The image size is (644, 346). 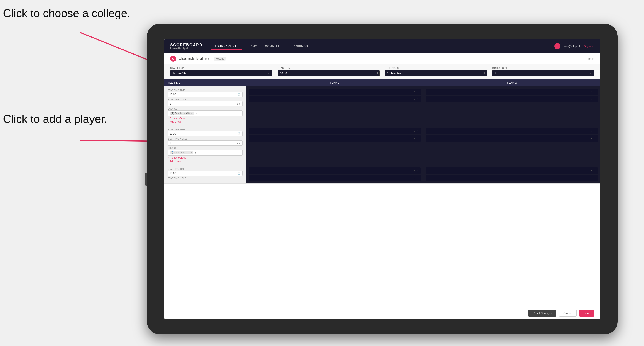 I want to click on group-row-3: STARTING TIME: 10:20 🕐 STARTING HOLE: ✕ …, so click(x=382, y=174).